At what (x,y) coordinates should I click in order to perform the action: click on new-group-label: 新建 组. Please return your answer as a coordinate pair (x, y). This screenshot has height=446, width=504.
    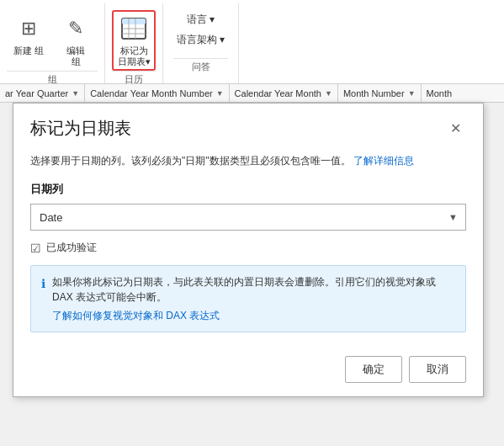
    Looking at the image, I should click on (29, 50).